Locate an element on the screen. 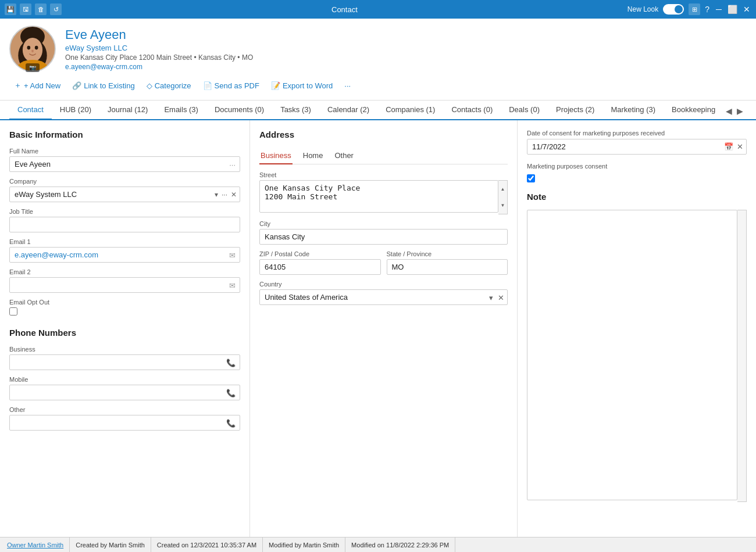  tab-calendar: Calendar (2) is located at coordinates (348, 110).